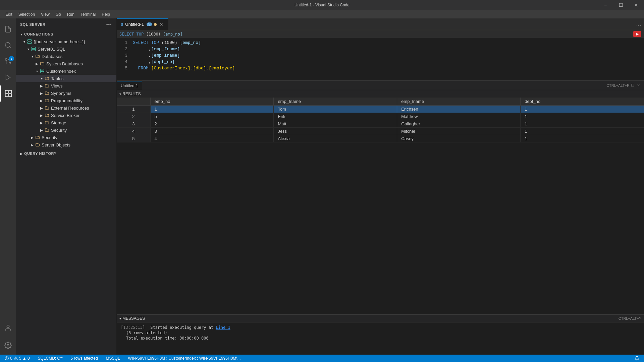  Describe the element at coordinates (135, 24) in the screenshot. I see `tab-label: Untitled-1` at that location.